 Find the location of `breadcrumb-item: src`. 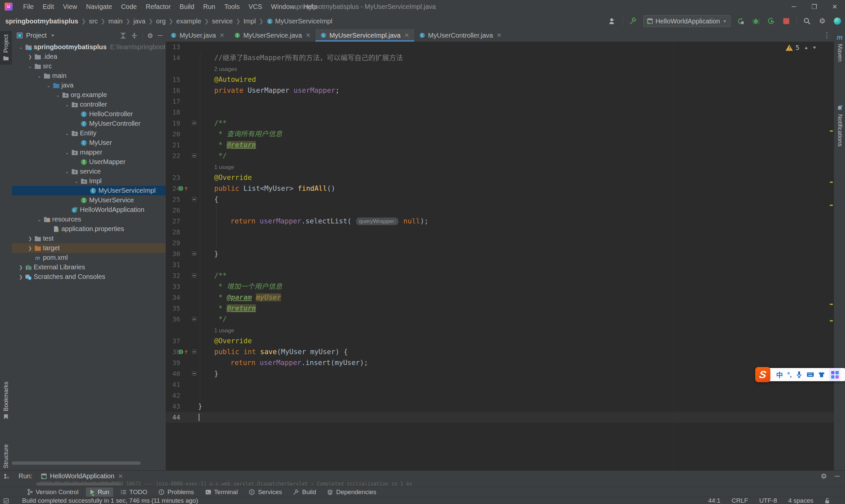

breadcrumb-item: src is located at coordinates (93, 21).